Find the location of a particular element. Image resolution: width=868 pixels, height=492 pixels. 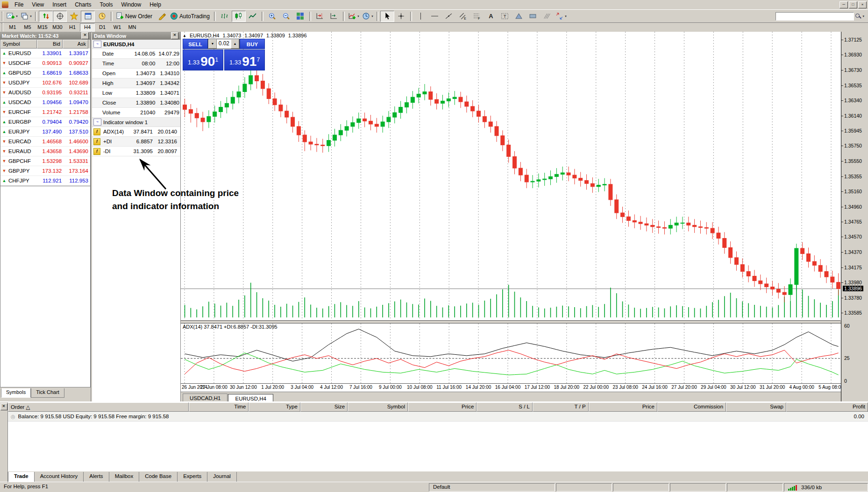

buy-button: BUY is located at coordinates (252, 44).